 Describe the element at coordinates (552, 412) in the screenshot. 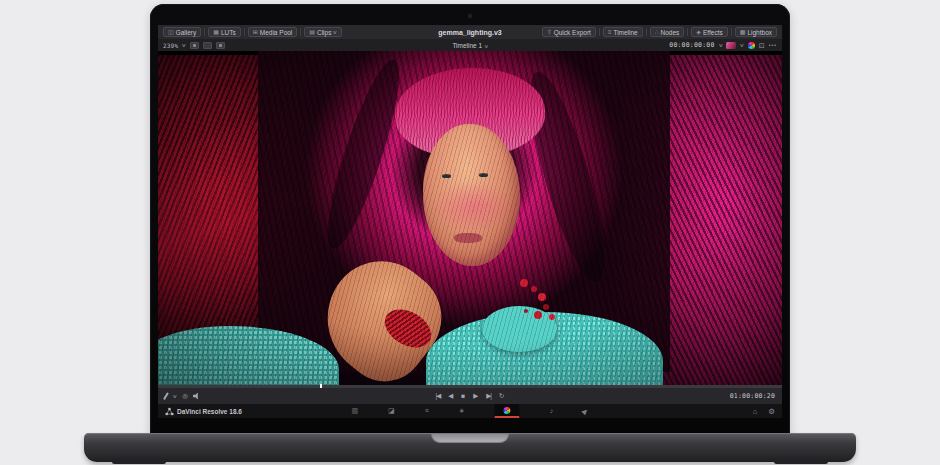

I see `fairlight-page-tab: ♪` at that location.